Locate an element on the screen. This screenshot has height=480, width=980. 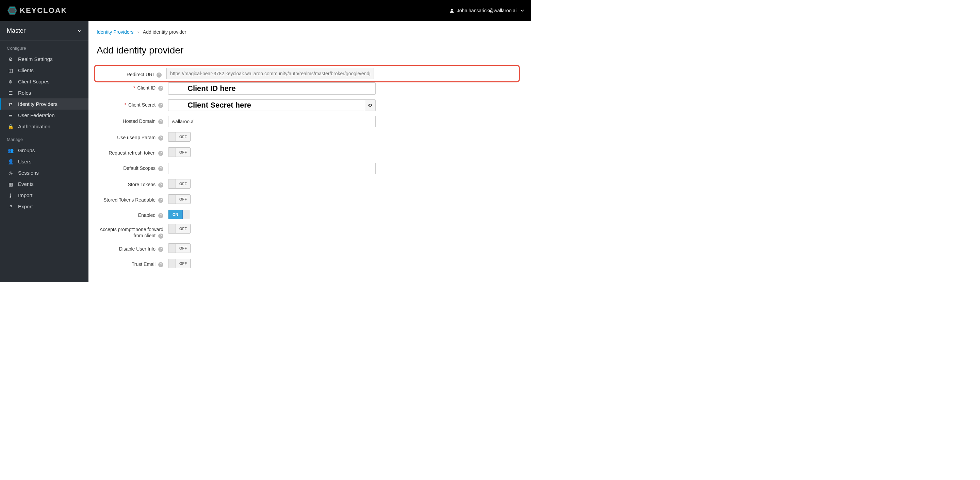
sliders-icon: ⚙ is located at coordinates (11, 59).